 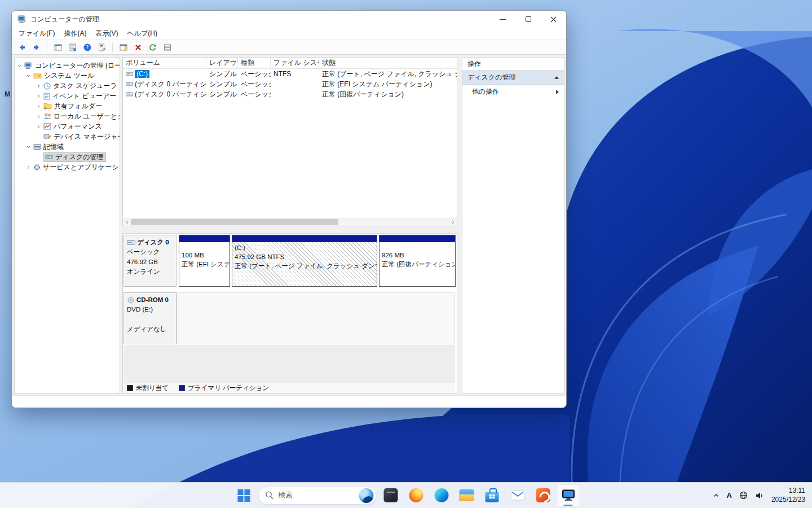 I want to click on tree-item-local-users-groups: ローカル ユーザーとグループ, so click(x=67, y=116).